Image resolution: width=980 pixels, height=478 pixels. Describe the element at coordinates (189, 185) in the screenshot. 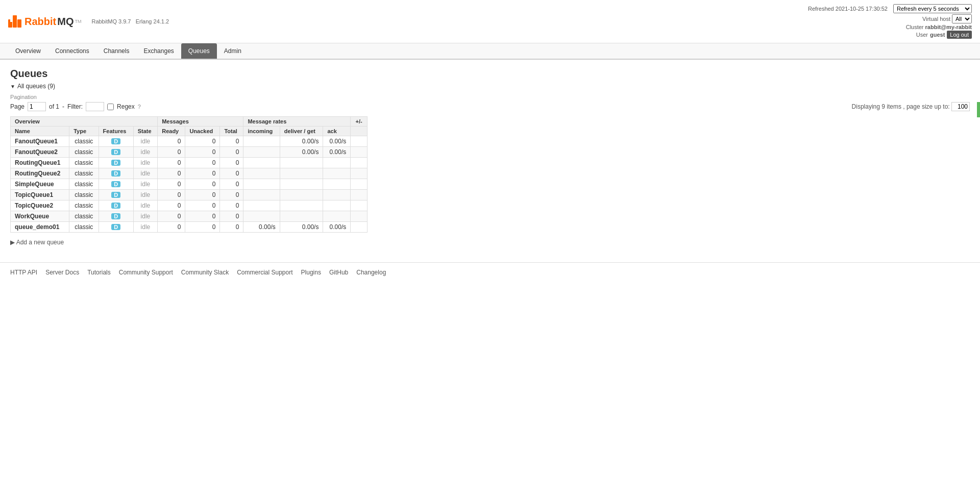

I see `table-row: SimpleQueueclassicDidle000` at that location.